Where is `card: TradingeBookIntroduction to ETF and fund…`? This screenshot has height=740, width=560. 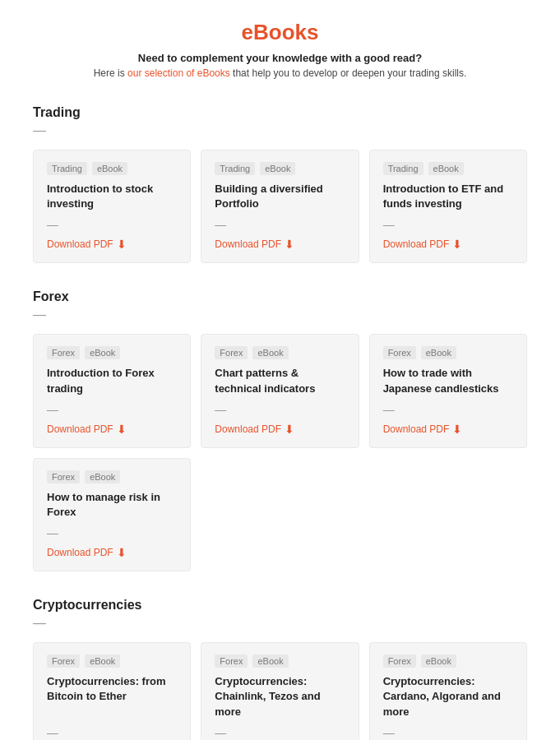 card: TradingeBookIntroduction to ETF and fund… is located at coordinates (448, 206).